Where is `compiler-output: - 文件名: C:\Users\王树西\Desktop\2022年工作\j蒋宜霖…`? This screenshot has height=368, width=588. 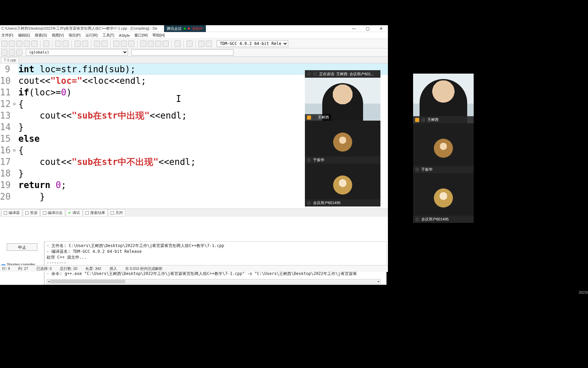
compiler-output: - 文件名: C:\Users\王树西\Desktop\2022年工作\j蒋宜霖… is located at coordinates (215, 263).